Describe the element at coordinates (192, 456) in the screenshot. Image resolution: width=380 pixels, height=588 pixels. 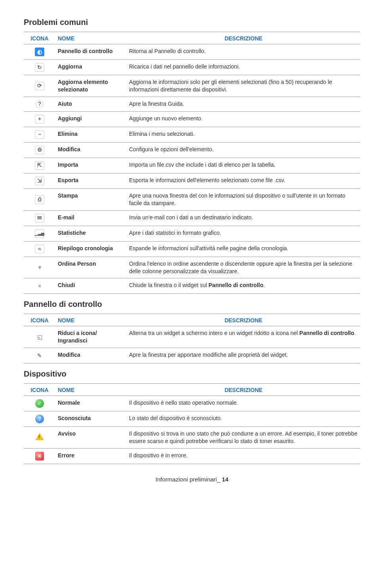
I see `table-row: ✕ErroreIl dispositivo è in errore.` at that location.